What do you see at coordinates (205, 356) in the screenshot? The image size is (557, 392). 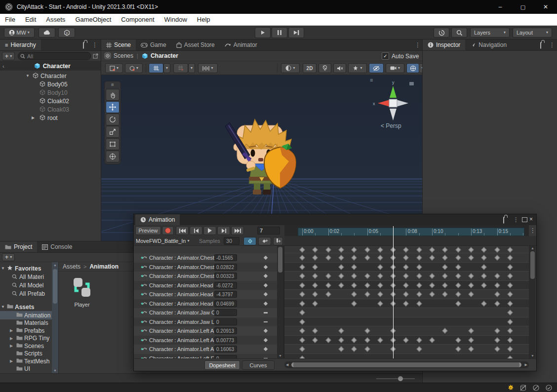 I see `animation-property-row: Character : Animator.Left Ey0` at bounding box center [205, 356].